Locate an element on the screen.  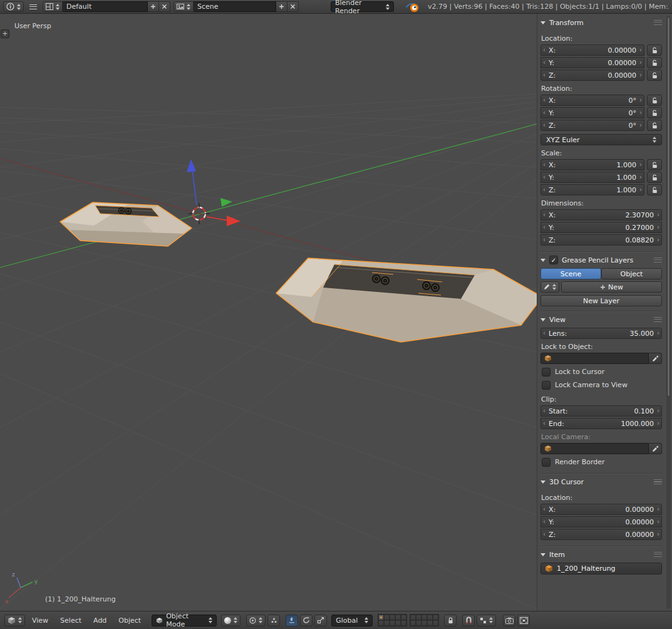
location-y-field: Y:0.00000 is located at coordinates (592, 63).